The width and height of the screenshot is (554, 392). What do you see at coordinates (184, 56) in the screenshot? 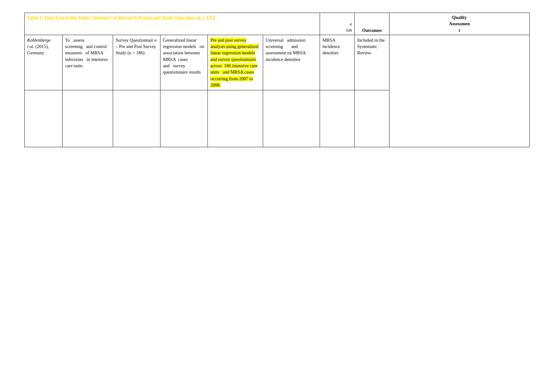
I see `analysis-text: Generalized linear regression models on …` at bounding box center [184, 56].